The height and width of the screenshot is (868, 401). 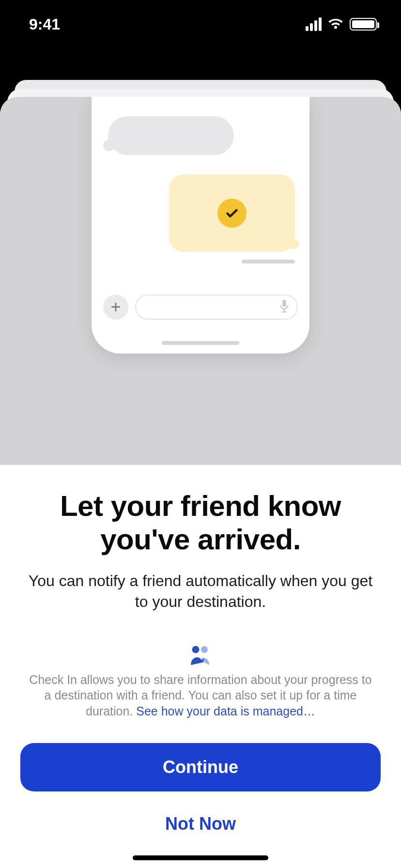 I want to click on status-indicators, so click(x=341, y=24).